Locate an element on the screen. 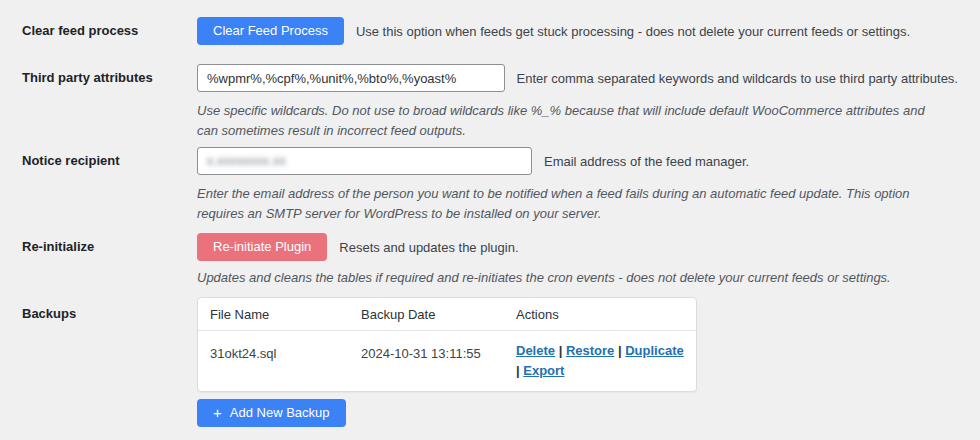 This screenshot has width=980, height=440. notice-recipient-input: x.xxxxxxxx.xx is located at coordinates (364, 161).